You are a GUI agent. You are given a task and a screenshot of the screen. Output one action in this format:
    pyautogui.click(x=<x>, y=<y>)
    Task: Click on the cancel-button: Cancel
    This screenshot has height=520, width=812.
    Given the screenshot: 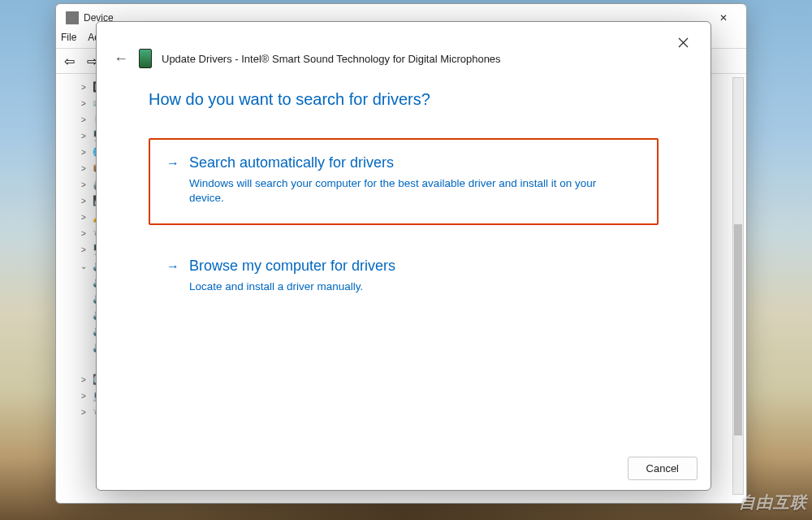 What is the action you would take?
    pyautogui.click(x=663, y=468)
    